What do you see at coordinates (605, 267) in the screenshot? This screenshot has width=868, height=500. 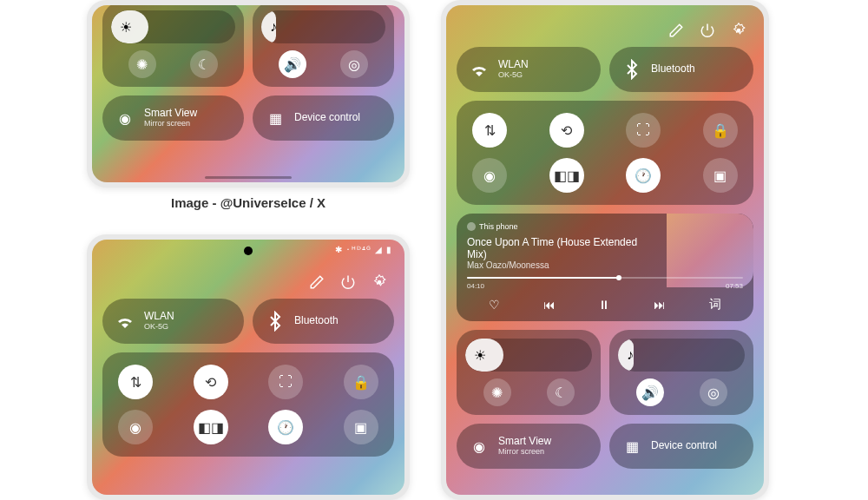 I see `music-card: This phone Once Upon A Time (House Exten…` at bounding box center [605, 267].